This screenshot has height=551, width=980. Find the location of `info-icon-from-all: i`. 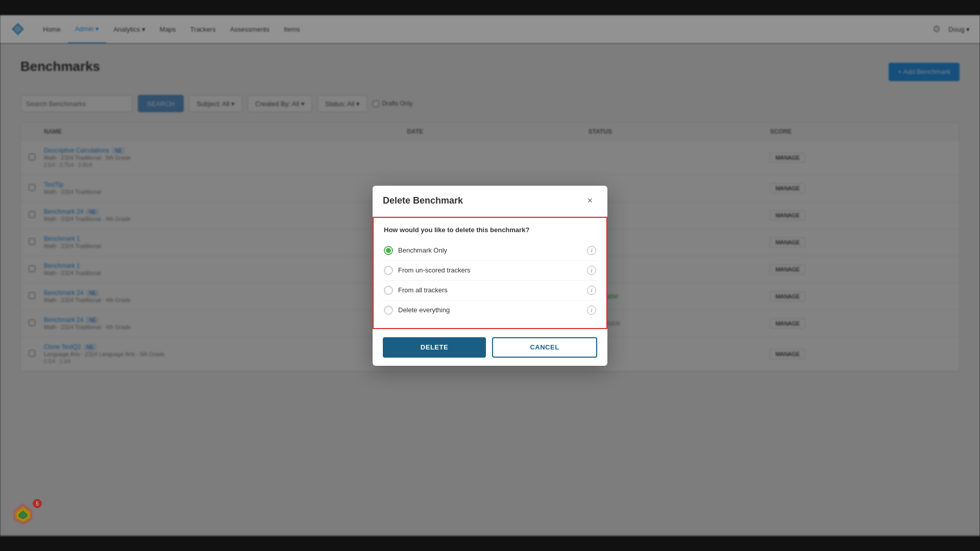

info-icon-from-all: i is located at coordinates (592, 290).